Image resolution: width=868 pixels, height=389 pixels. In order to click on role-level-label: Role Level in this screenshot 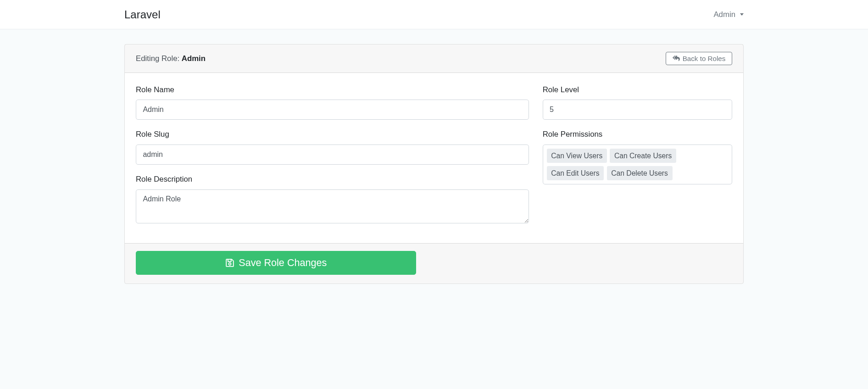, I will do `click(638, 90)`.